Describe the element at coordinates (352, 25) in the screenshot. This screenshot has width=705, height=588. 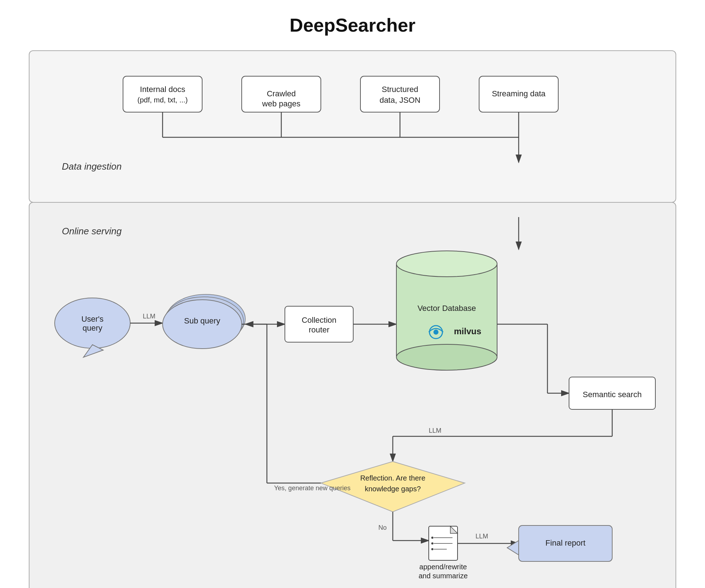
I see `page-title: DeepSearcher` at that location.